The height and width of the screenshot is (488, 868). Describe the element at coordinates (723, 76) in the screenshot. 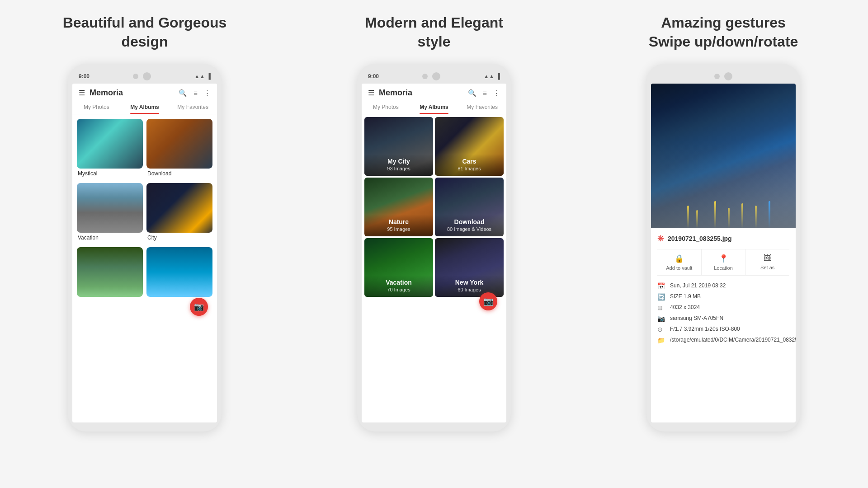

I see `phone-3-notch` at that location.